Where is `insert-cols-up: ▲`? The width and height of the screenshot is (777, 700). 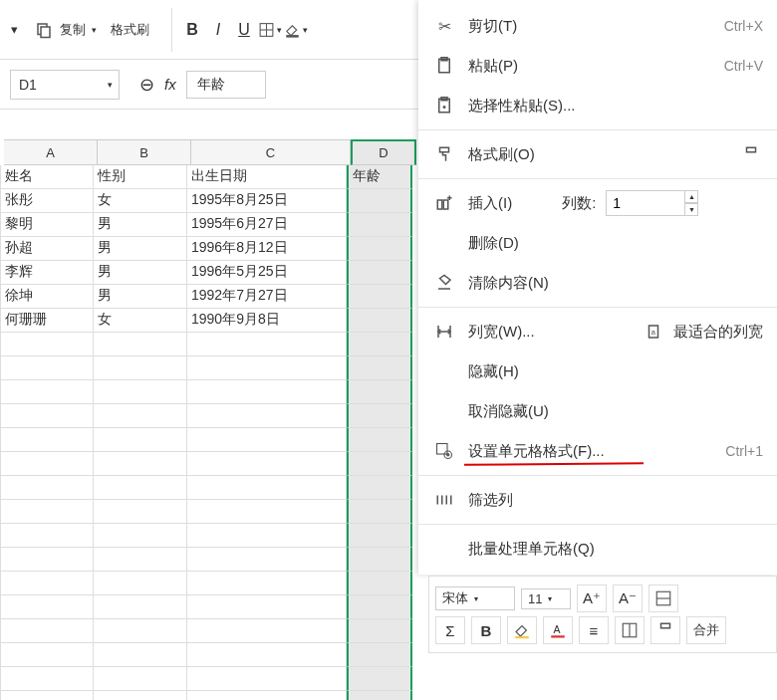
insert-cols-up: ▲ is located at coordinates (691, 197).